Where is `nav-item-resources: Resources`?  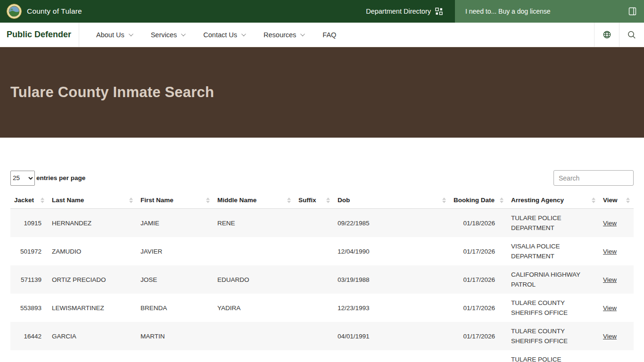 nav-item-resources: Resources is located at coordinates (284, 35).